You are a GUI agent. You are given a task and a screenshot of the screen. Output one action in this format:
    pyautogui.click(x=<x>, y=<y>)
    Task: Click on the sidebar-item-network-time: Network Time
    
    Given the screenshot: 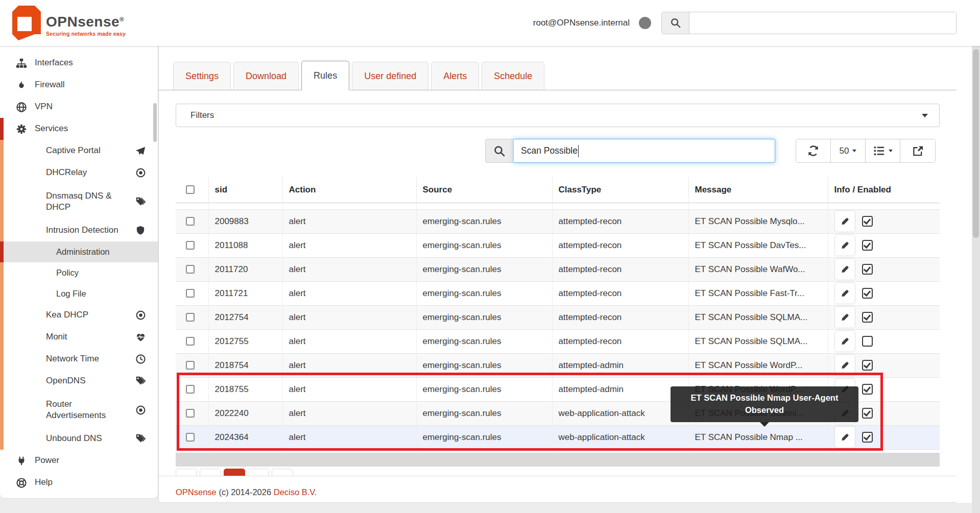 What is the action you would take?
    pyautogui.click(x=79, y=359)
    